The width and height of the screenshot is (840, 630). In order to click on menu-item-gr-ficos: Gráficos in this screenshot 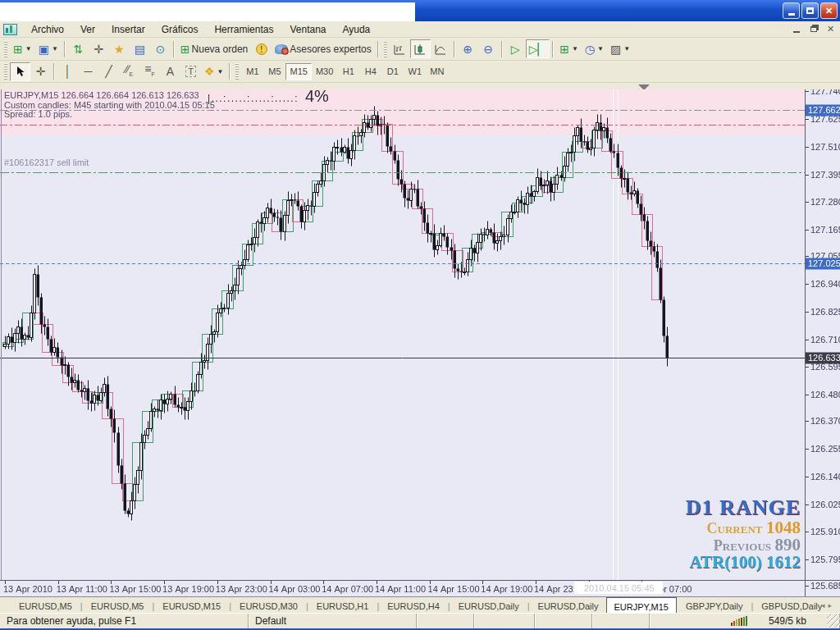, I will do `click(180, 30)`.